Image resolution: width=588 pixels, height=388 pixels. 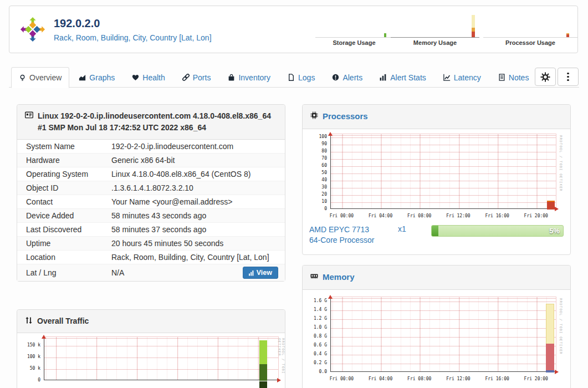 I want to click on tab-health: Health, so click(x=149, y=78).